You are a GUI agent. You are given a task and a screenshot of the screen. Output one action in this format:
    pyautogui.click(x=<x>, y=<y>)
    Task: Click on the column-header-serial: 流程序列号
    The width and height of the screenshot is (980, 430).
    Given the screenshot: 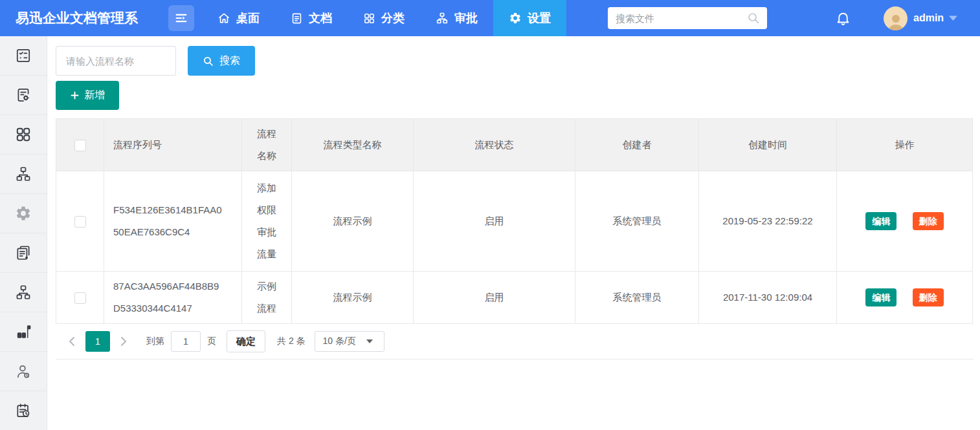 What is the action you would take?
    pyautogui.click(x=173, y=145)
    